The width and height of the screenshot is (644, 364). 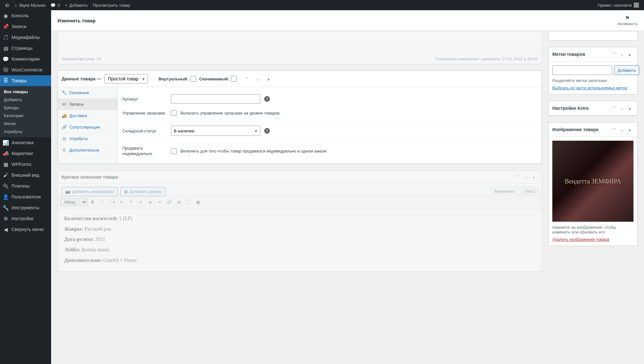 I want to click on tag-icon: 🏷, so click(x=64, y=104).